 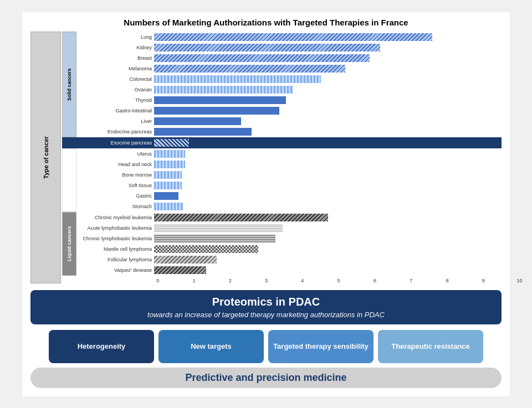 I want to click on table-row: Head and neck, so click(x=289, y=164).